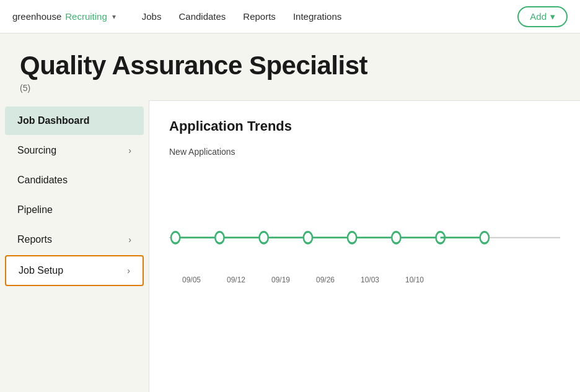 The height and width of the screenshot is (392, 580). I want to click on logo: greenhouse Recruiting ▾, so click(64, 16).